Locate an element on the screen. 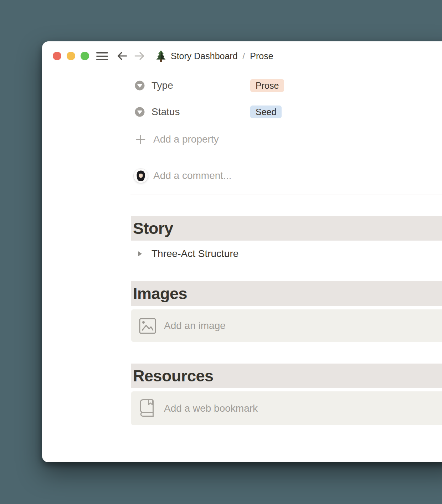 The image size is (442, 504). property-label: Status is located at coordinates (165, 112).